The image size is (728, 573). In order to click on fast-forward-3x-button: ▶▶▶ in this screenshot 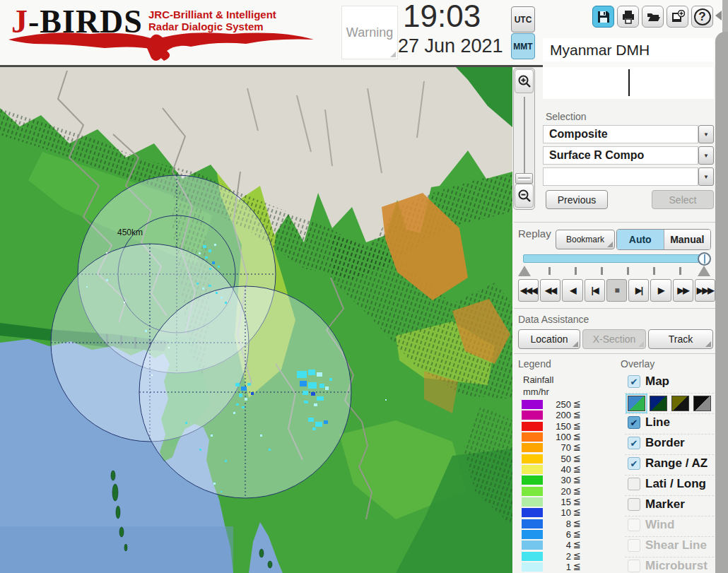, I will do `click(705, 290)`.